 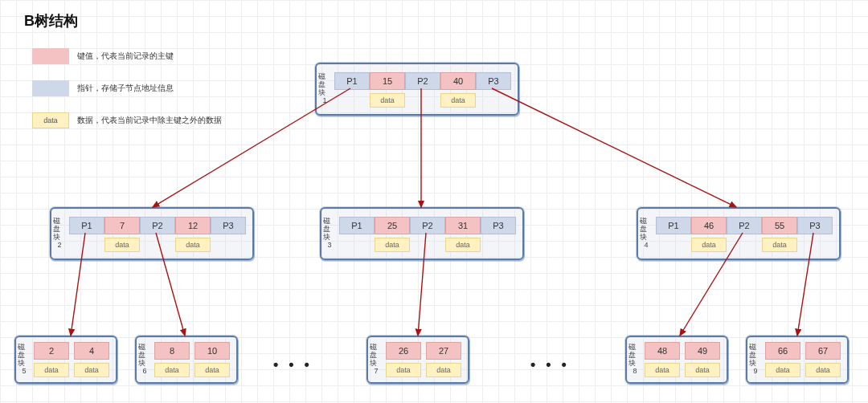 What do you see at coordinates (739, 234) in the screenshot?
I see `disk-block-4: 磁盘块4 P1 46 P2 55 P3 data data` at bounding box center [739, 234].